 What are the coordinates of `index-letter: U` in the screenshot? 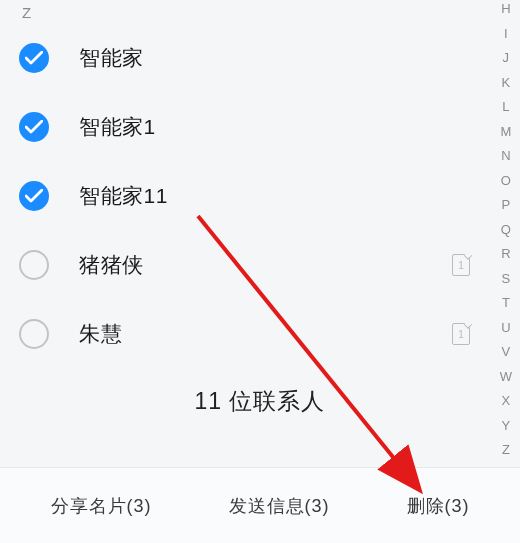 It's located at (506, 328).